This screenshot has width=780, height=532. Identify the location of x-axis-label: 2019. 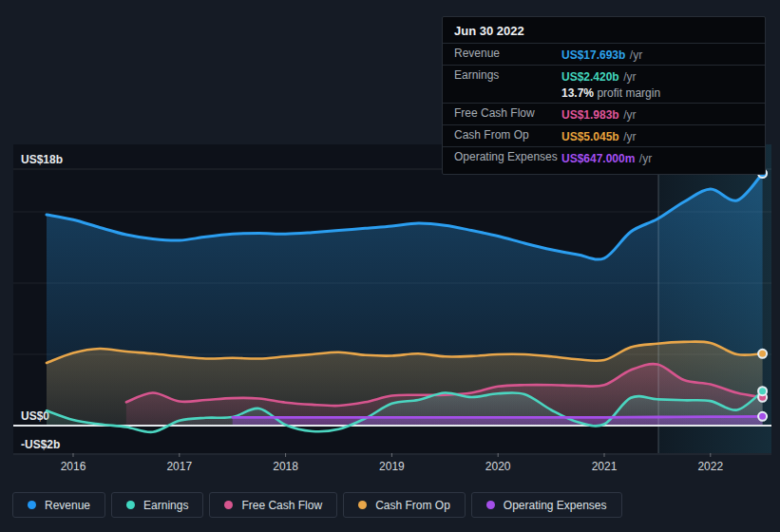
(391, 466).